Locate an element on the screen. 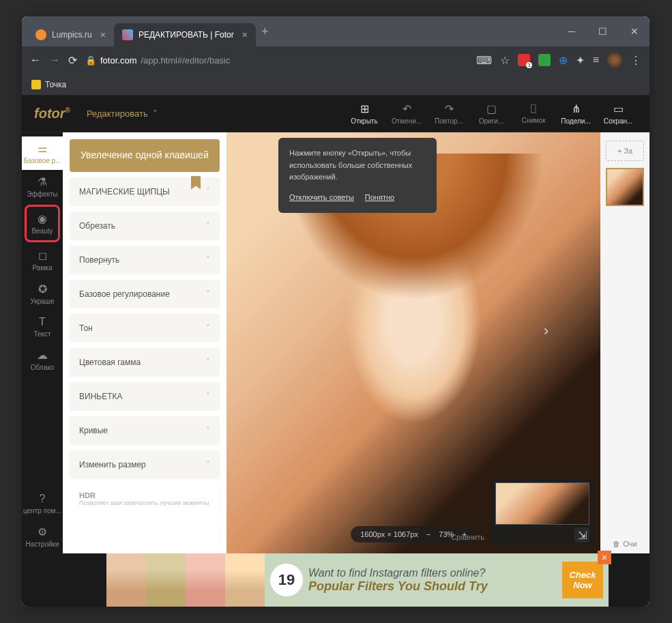 This screenshot has height=623, width=672. rail-settings: ⚙Настройки is located at coordinates (42, 536).